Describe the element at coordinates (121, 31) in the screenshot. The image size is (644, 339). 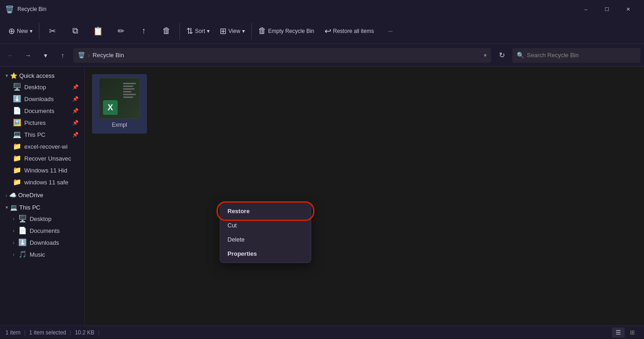
I see `rename-button: ✏` at that location.